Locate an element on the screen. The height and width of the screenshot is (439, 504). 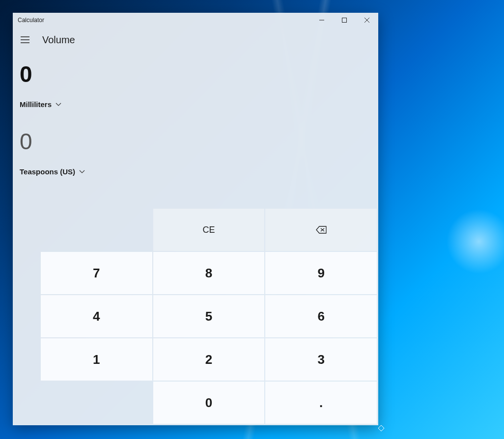
key-5: 5 is located at coordinates (209, 316).